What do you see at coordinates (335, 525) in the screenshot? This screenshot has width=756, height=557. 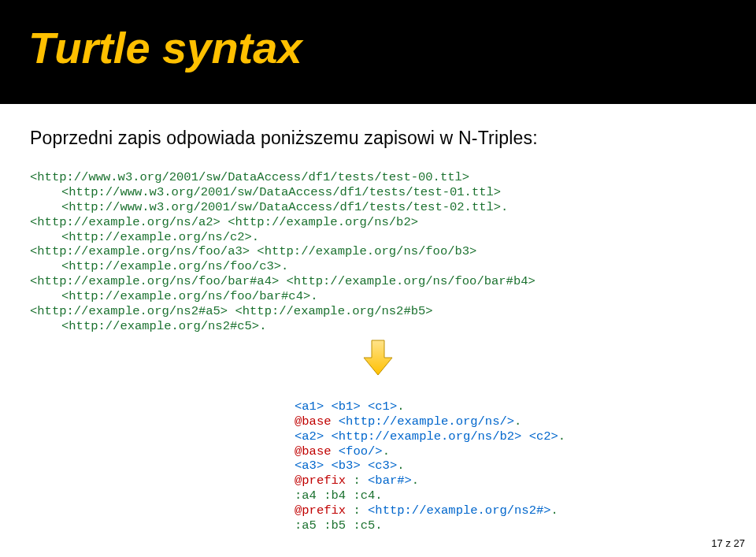 I see `code-token: :a5 :b5 :c5` at bounding box center [335, 525].